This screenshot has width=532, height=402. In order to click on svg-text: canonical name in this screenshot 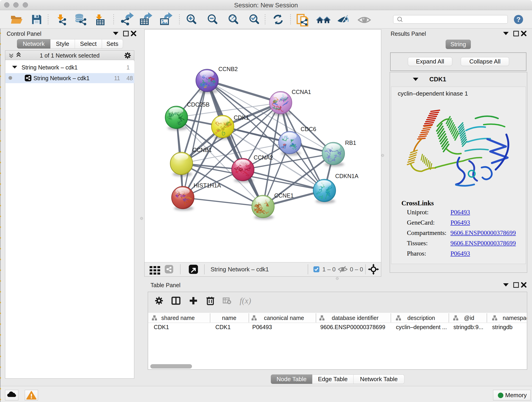, I will do `click(284, 318)`.